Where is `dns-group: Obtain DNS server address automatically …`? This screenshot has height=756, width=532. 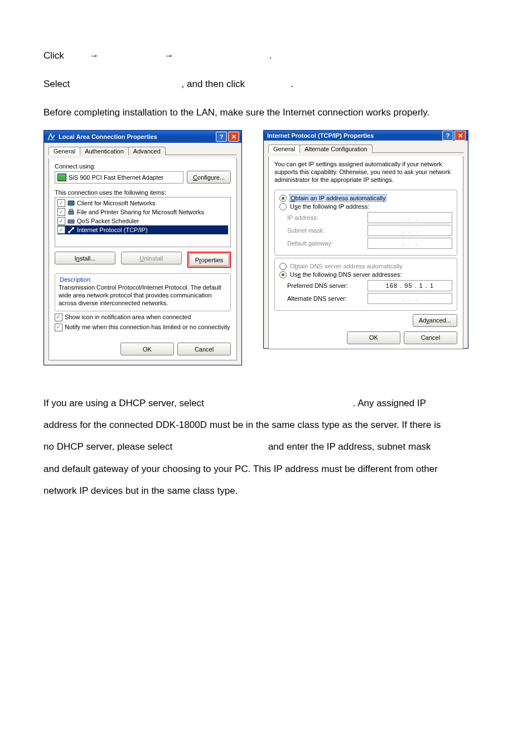 dns-group: Obtain DNS server address automatically … is located at coordinates (366, 285).